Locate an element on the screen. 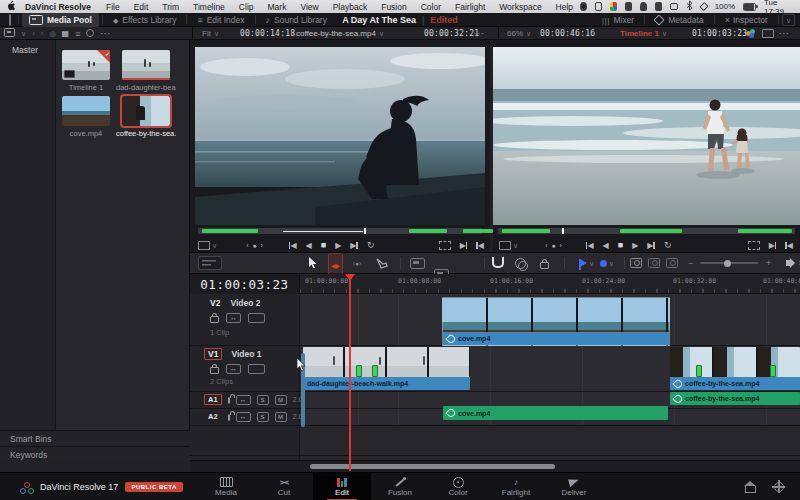 Image resolution: width=800 pixels, height=500 pixels. full-extent-zoom-icon is located at coordinates (636, 263).